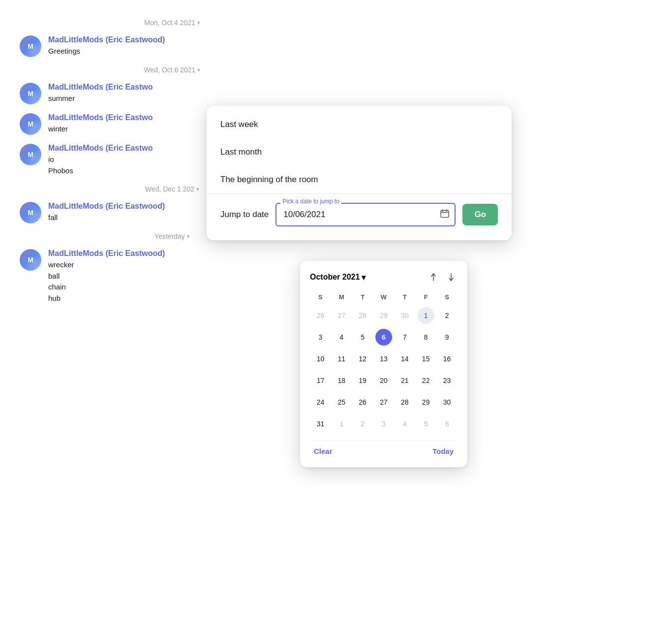  I want to click on cal-day-btn-8-w1: 8, so click(426, 337).